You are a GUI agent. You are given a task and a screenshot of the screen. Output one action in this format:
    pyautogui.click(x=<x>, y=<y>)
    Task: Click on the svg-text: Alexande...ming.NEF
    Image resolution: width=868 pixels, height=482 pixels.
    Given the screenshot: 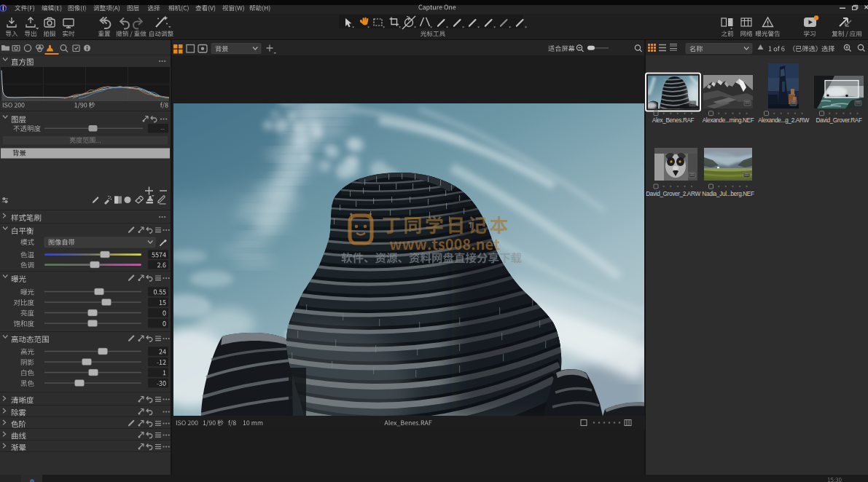 What is the action you would take?
    pyautogui.click(x=729, y=121)
    